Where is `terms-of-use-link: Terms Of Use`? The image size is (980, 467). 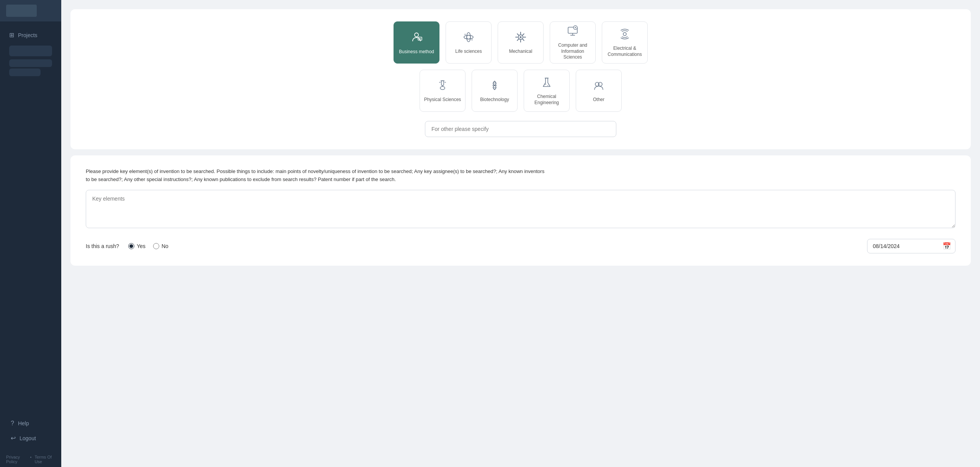
terms-of-use-link: Terms Of Use is located at coordinates (45, 459).